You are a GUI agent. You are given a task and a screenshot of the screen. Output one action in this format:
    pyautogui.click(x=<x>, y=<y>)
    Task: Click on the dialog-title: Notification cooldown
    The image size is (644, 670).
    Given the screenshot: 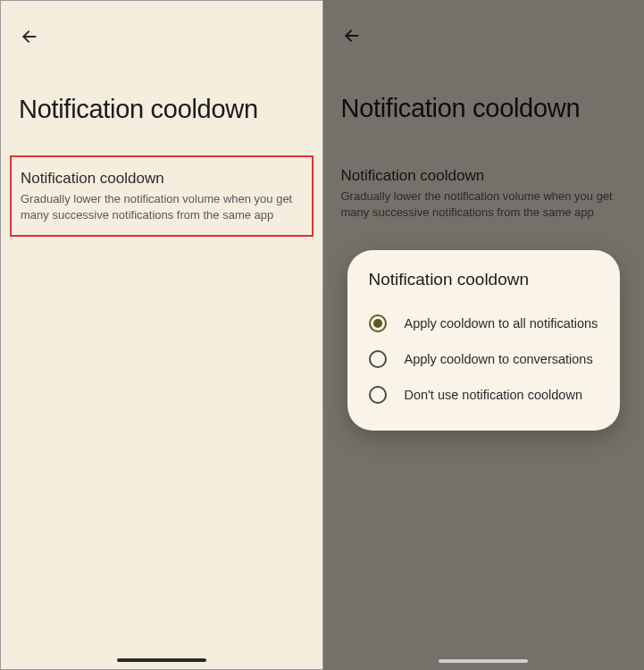 What is the action you would take?
    pyautogui.click(x=484, y=280)
    